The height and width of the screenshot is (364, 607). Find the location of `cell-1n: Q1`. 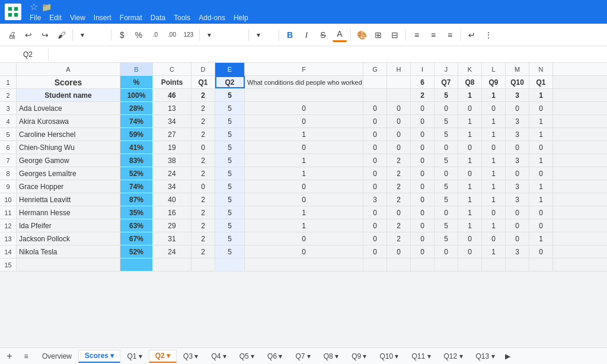

cell-1n: Q1 is located at coordinates (541, 82).